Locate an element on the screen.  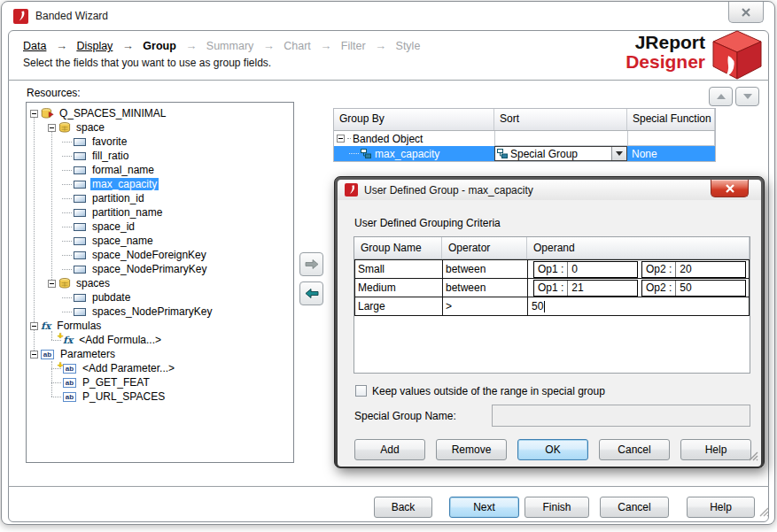
tree-item-table: space is located at coordinates (159, 127).